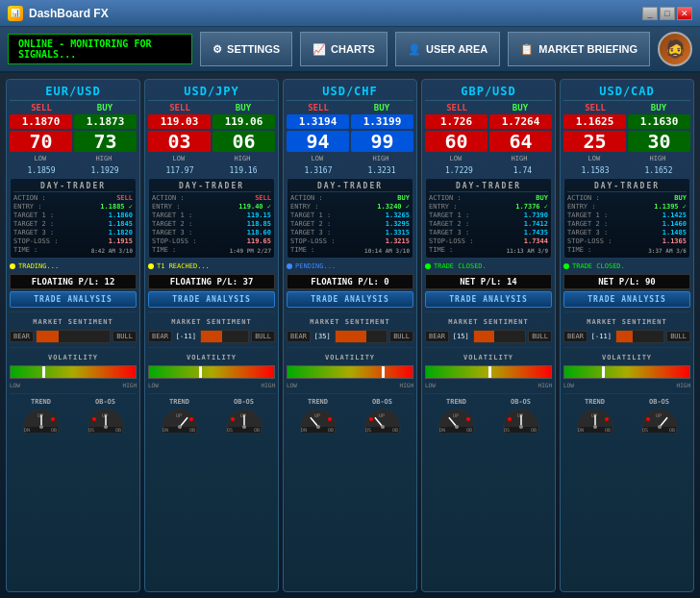 The height and width of the screenshot is (598, 700). Describe the element at coordinates (660, 417) in the screenshot. I see `obos-gauge-usdcad: OB-OS OS UP OB` at that location.